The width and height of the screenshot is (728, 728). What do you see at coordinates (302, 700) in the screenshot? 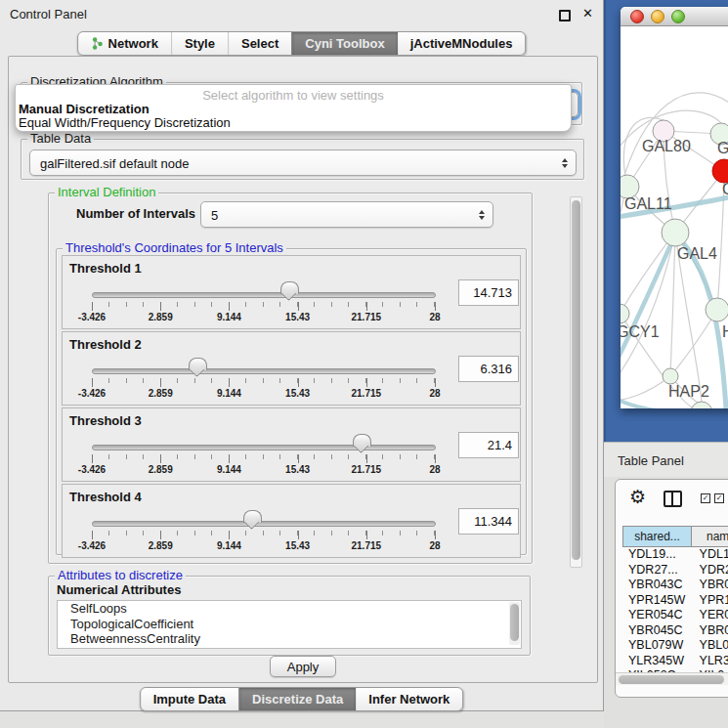
I see `cyni-mode-tabs: Impute Data Discretize Data Infer Networ…` at bounding box center [302, 700].